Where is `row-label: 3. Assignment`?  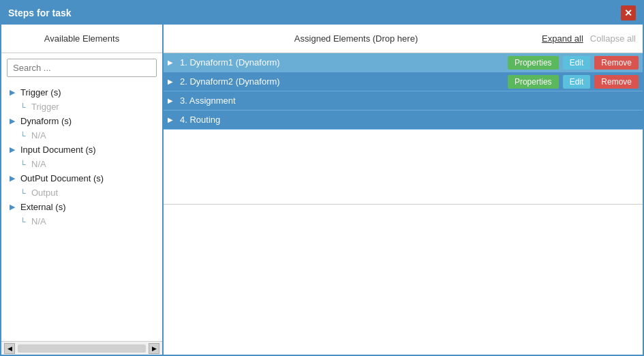 row-label: 3. Assignment is located at coordinates (409, 101).